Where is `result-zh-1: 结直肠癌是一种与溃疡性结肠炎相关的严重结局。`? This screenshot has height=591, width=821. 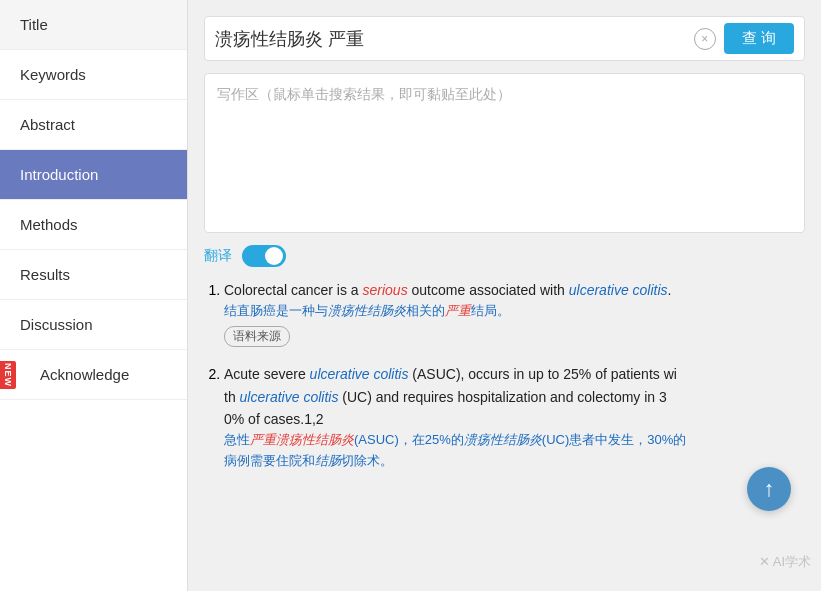 result-zh-1: 结直肠癌是一种与溃疡性结肠炎相关的严重结局。 is located at coordinates (514, 312).